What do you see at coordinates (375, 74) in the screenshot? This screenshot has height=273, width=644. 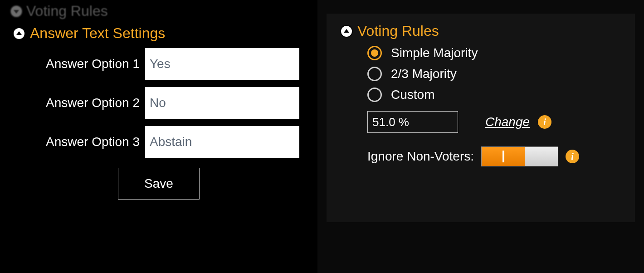 I see `radio-two-thirds` at bounding box center [375, 74].